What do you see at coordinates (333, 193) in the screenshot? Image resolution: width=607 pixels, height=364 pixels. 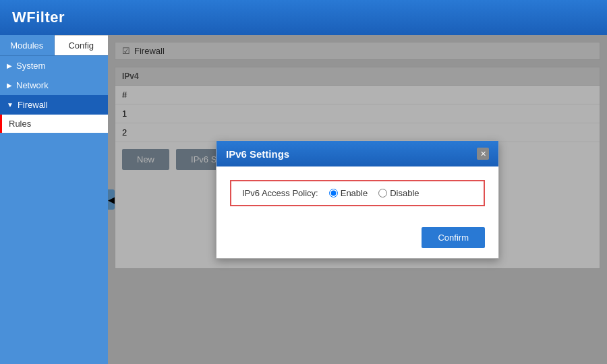 I see `enable-radio` at bounding box center [333, 193].